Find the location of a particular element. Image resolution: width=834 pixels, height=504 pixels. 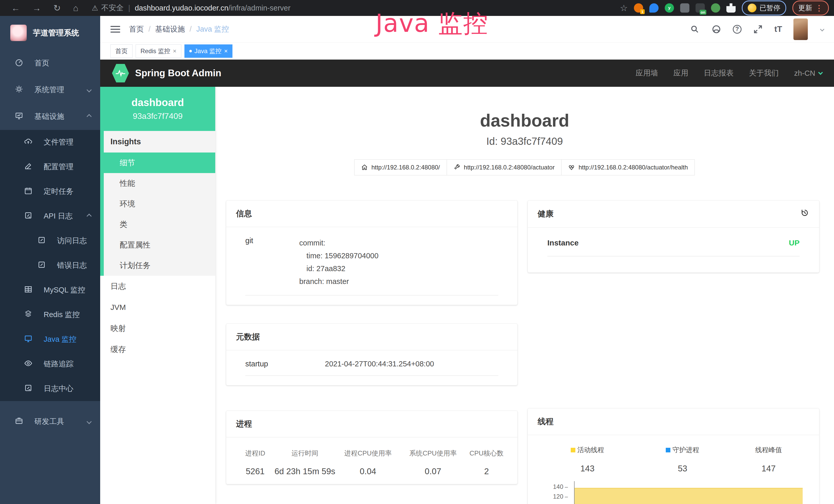

security-label: 不安全 is located at coordinates (112, 8).